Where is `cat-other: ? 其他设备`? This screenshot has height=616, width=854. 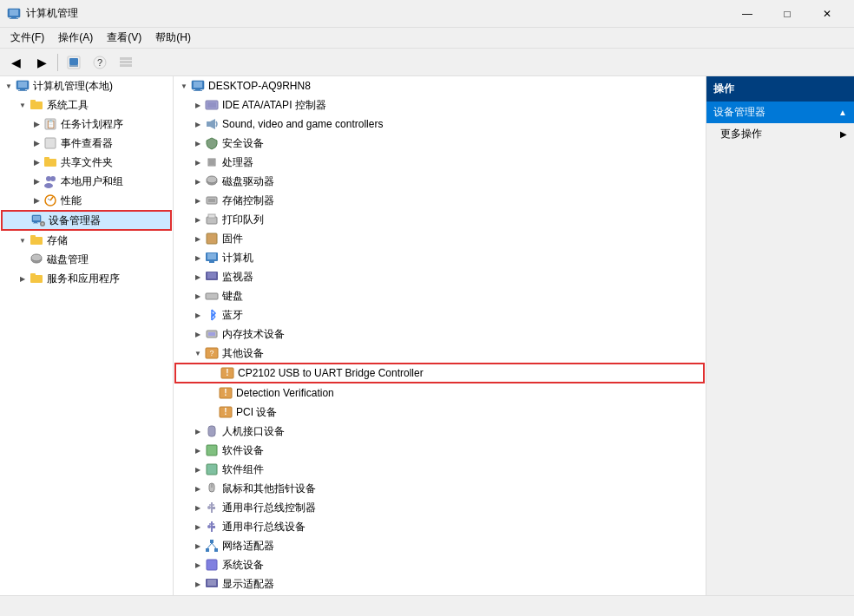
cat-other: ? 其他设备 is located at coordinates (439, 353).